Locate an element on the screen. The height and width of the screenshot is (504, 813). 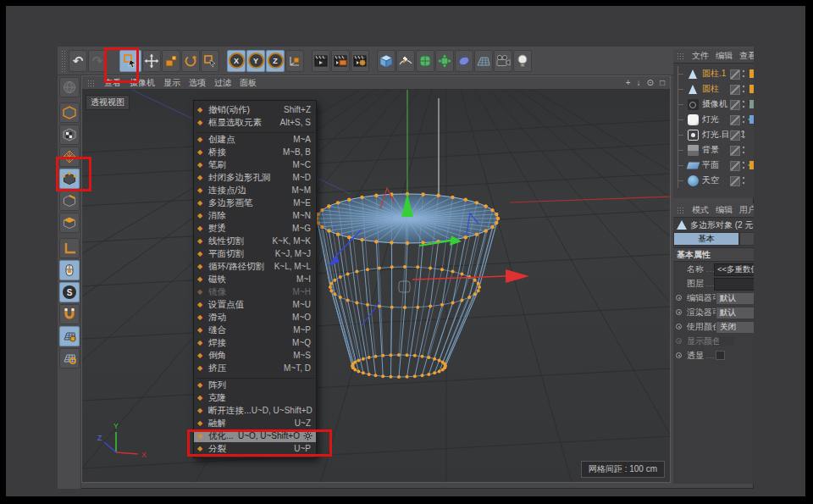
deformer-button is located at coordinates (445, 61).